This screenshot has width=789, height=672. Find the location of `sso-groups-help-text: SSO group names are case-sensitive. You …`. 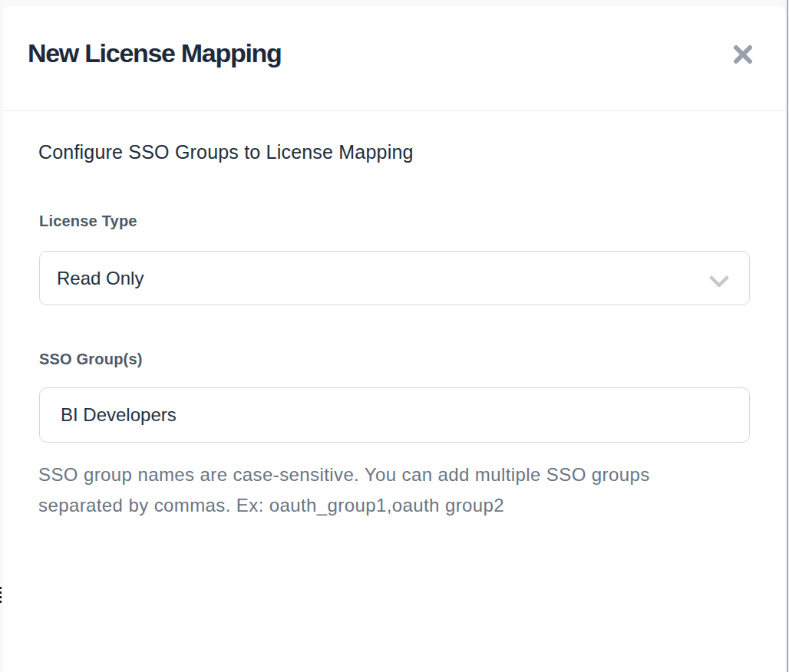

sso-groups-help-text: SSO group names are case-sensitive. You … is located at coordinates (355, 490).